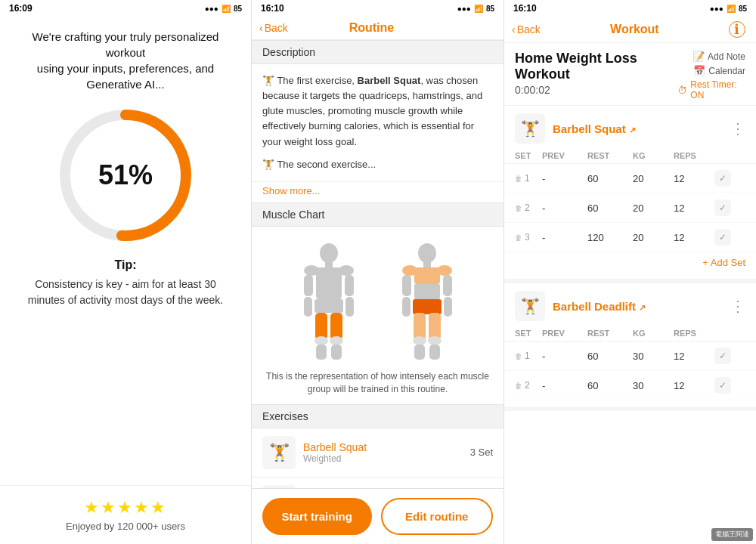 This screenshot has width=756, height=544. What do you see at coordinates (378, 215) in the screenshot?
I see `muscle-chart-header: Muscle Chart` at bounding box center [378, 215].